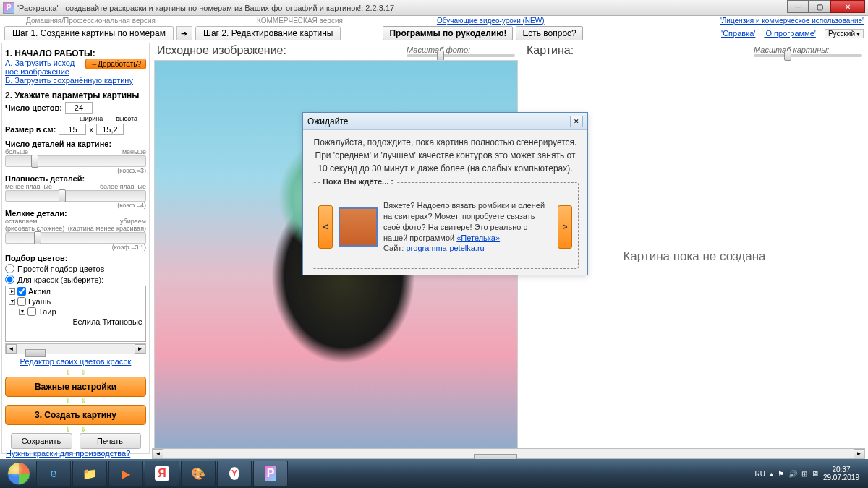  What do you see at coordinates (549, 33) in the screenshot?
I see `question-button: Есть вопрос?` at bounding box center [549, 33].